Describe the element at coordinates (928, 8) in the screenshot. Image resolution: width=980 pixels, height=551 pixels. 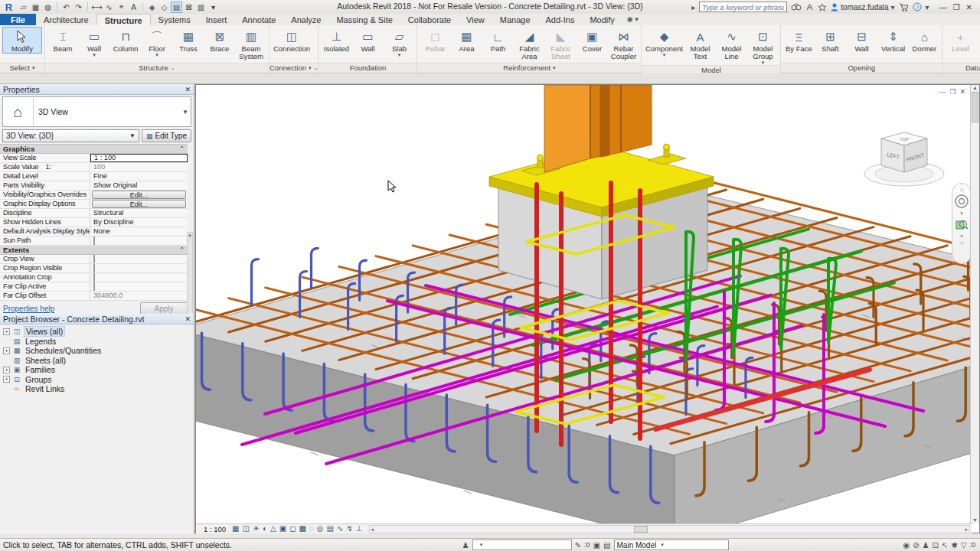
I see `help-menu-arrow: ▾` at that location.